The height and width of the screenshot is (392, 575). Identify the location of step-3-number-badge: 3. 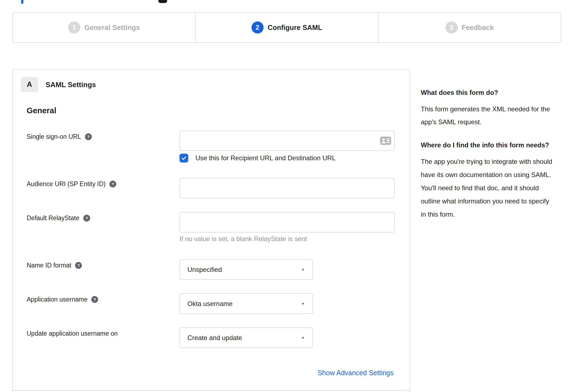
(452, 27).